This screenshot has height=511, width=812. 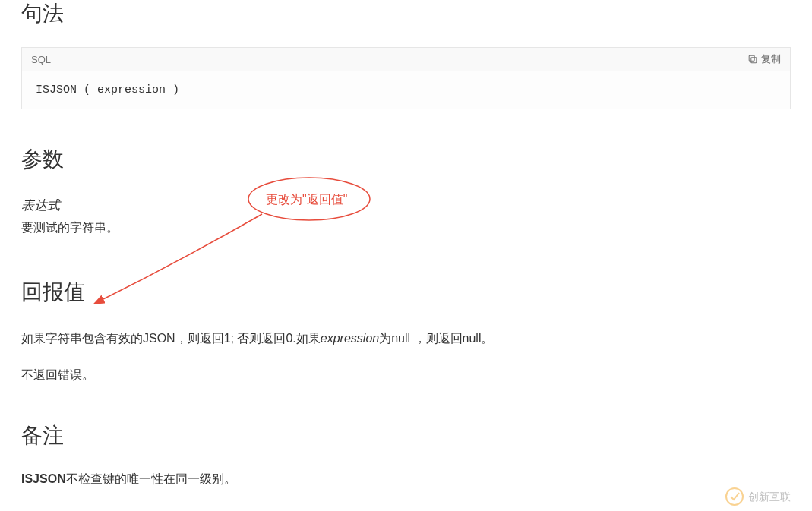 What do you see at coordinates (406, 14) in the screenshot?
I see `section-heading-syntax: 句法` at bounding box center [406, 14].